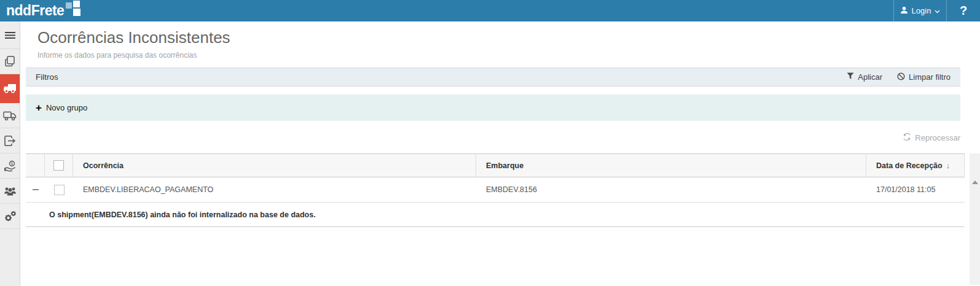 This screenshot has height=286, width=980. What do you see at coordinates (36, 190) in the screenshot?
I see `collapse-row-button` at bounding box center [36, 190].